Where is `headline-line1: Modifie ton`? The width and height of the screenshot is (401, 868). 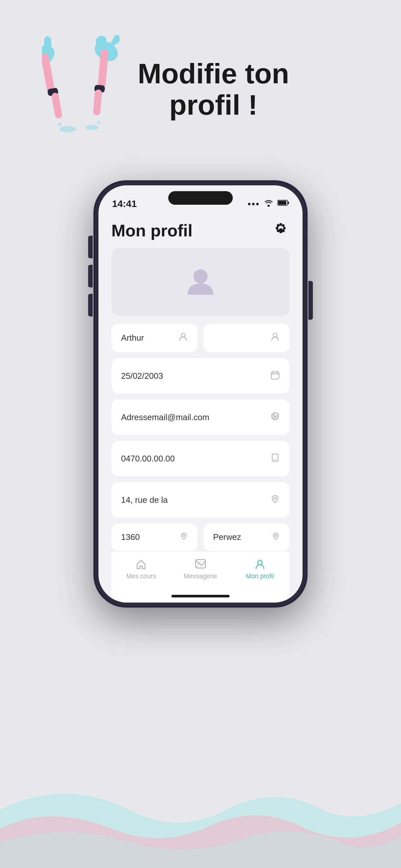
headline-line1: Modifie ton is located at coordinates (213, 73).